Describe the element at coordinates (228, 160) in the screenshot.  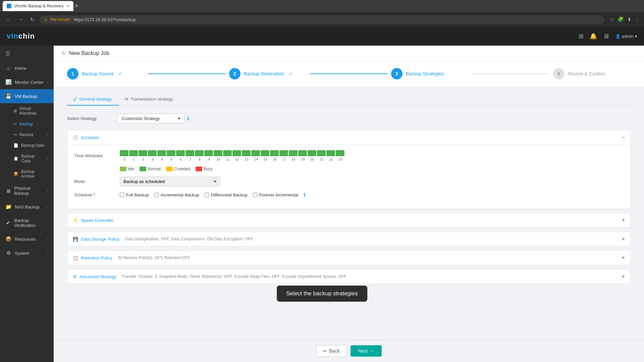
I see `time-num-11: 11` at that location.